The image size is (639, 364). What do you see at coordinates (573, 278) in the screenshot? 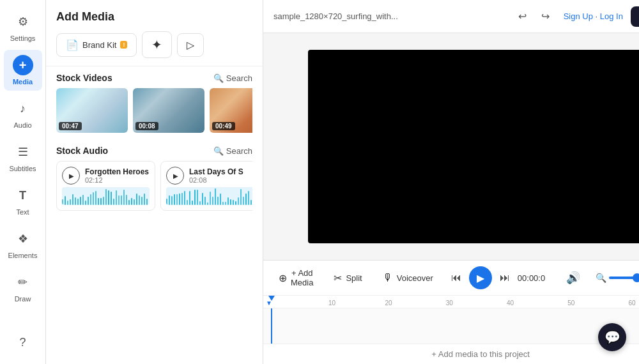
I see `volume-button: 🔊` at bounding box center [573, 278].